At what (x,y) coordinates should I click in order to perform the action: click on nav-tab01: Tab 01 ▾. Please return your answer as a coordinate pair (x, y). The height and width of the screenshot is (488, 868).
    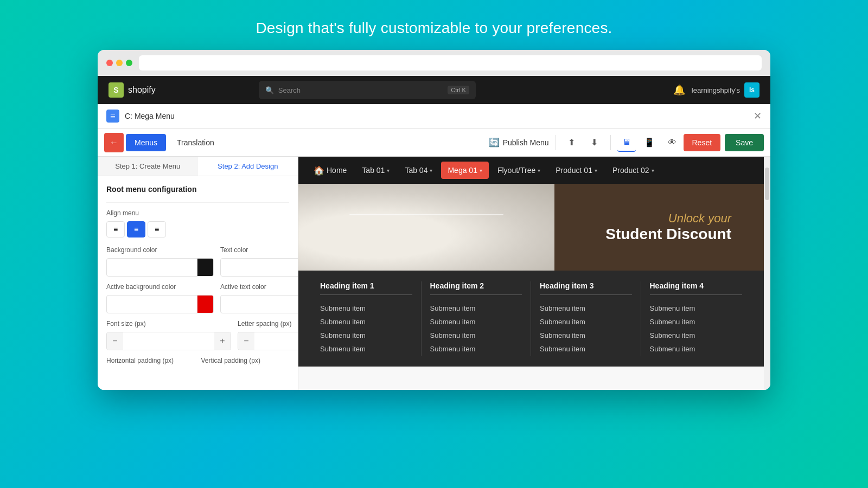
    Looking at the image, I should click on (375, 170).